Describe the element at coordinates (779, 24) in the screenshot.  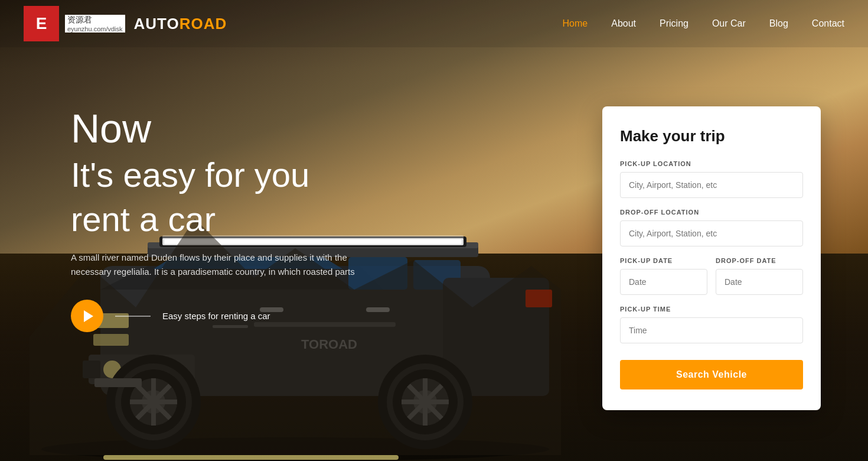
I see `nav-link-blog: Blog` at that location.